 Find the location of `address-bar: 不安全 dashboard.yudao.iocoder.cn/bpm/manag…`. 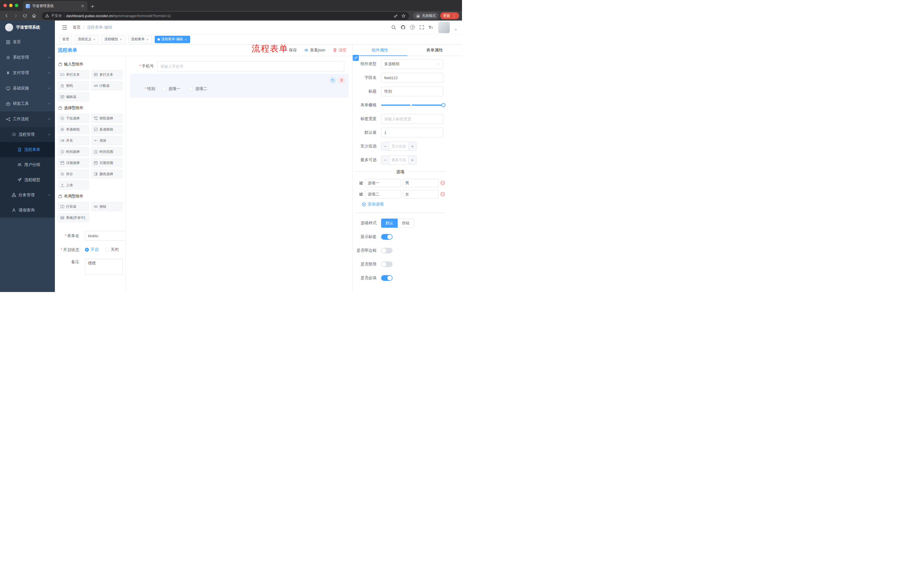

address-bar: 不安全 dashboard.yudao.iocoder.cn/bpm/manag… is located at coordinates (226, 16).